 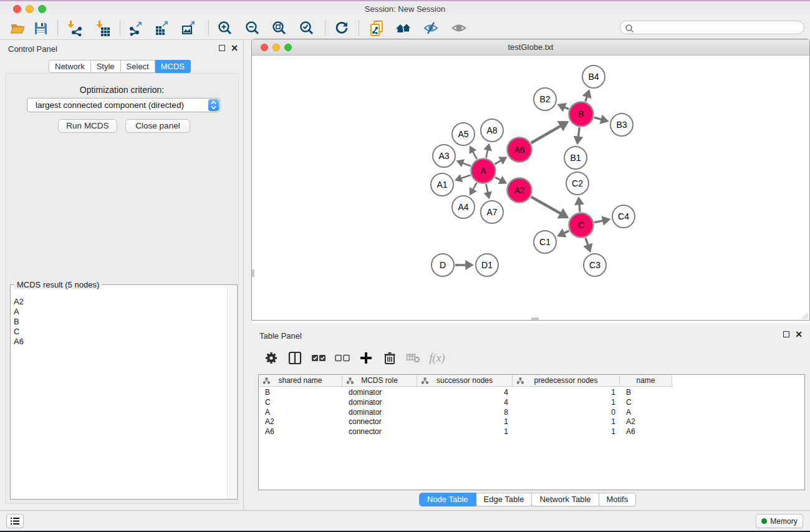 I want to click on export-image-icon, so click(x=189, y=28).